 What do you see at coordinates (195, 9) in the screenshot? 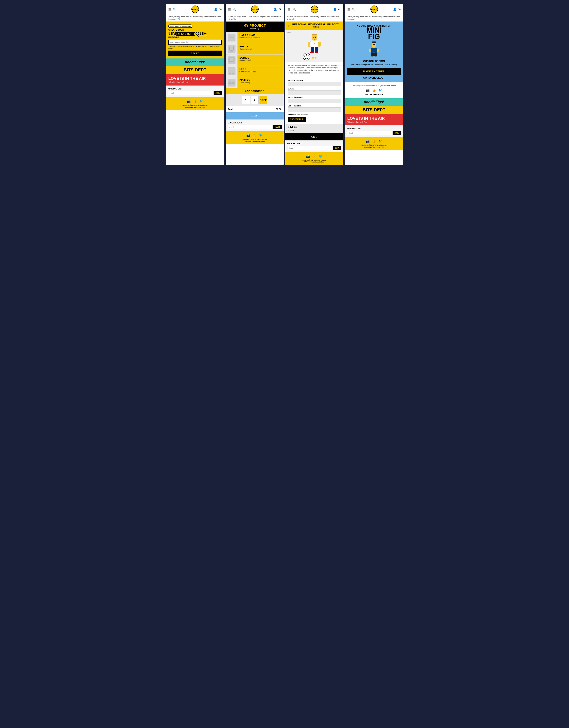
I see `header-1: ☰ 🔍 MINI FIGS 👤 🛍` at bounding box center [195, 9].